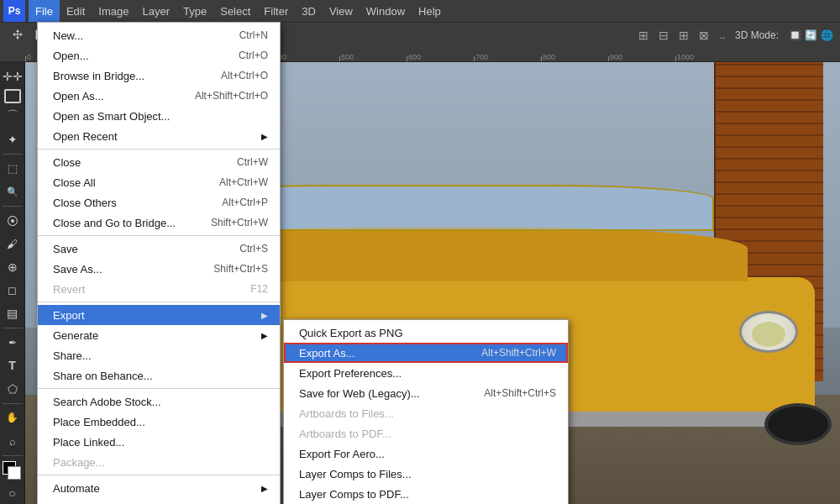  I want to click on export-submenu-aero: Export For Aero..., so click(426, 454).